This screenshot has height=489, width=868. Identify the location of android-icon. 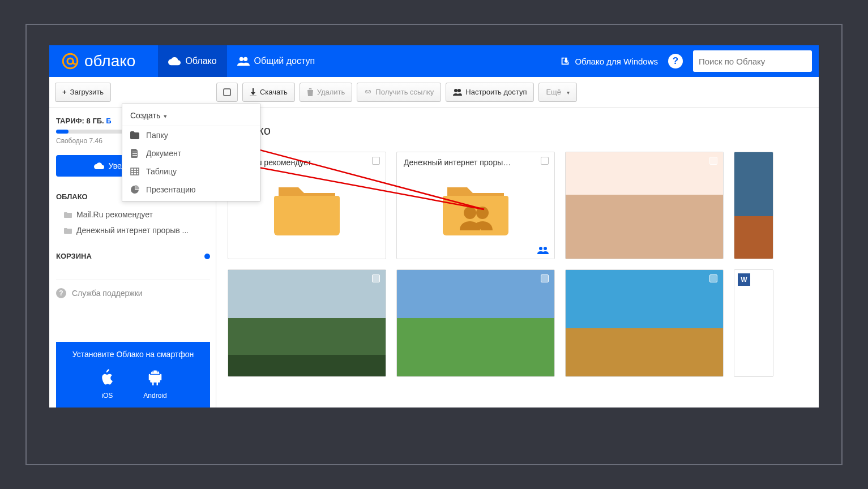
(155, 378).